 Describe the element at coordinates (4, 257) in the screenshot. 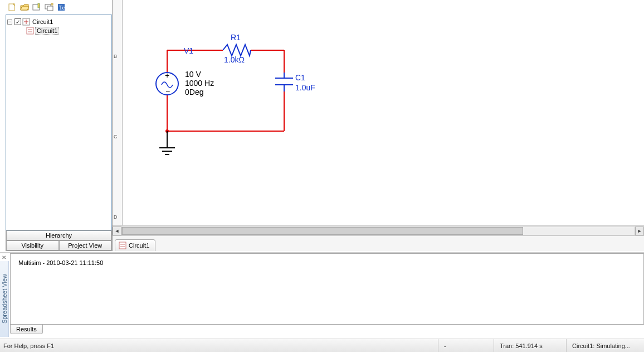

I see `close-icon: ✕` at that location.